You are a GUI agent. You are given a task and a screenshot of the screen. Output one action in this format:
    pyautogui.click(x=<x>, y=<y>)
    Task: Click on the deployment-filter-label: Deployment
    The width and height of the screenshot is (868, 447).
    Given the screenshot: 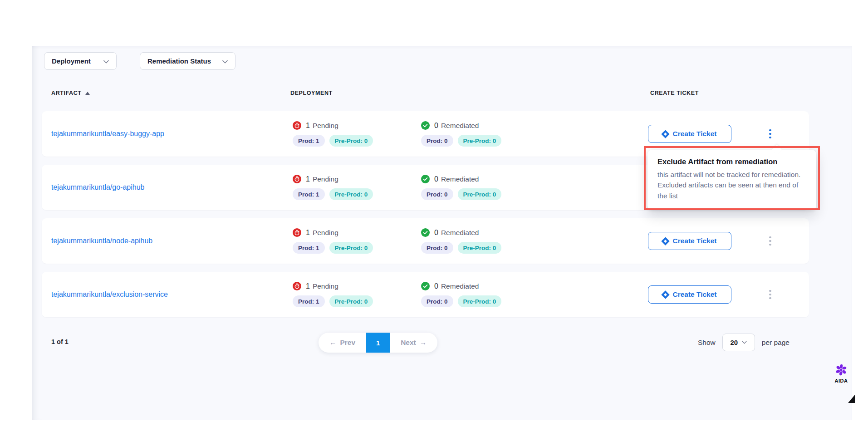 What is the action you would take?
    pyautogui.click(x=71, y=61)
    